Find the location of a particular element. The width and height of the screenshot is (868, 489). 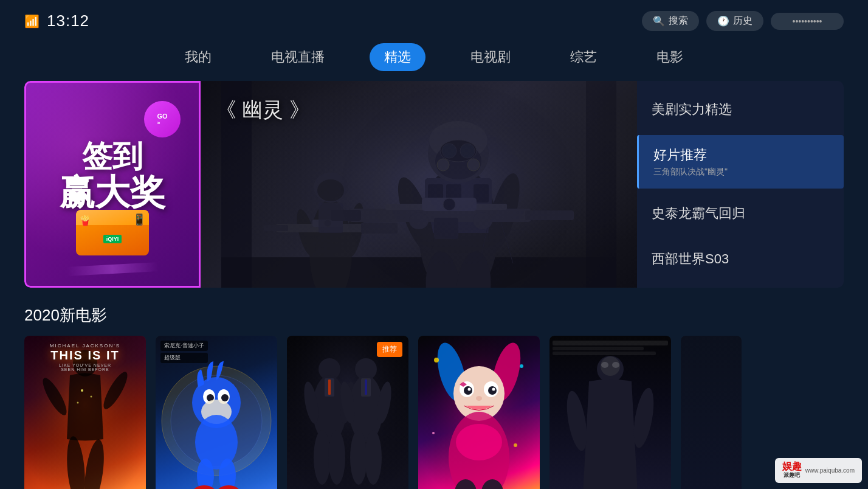

movie-title-this-is-it: THIS IS IT is located at coordinates (85, 355).